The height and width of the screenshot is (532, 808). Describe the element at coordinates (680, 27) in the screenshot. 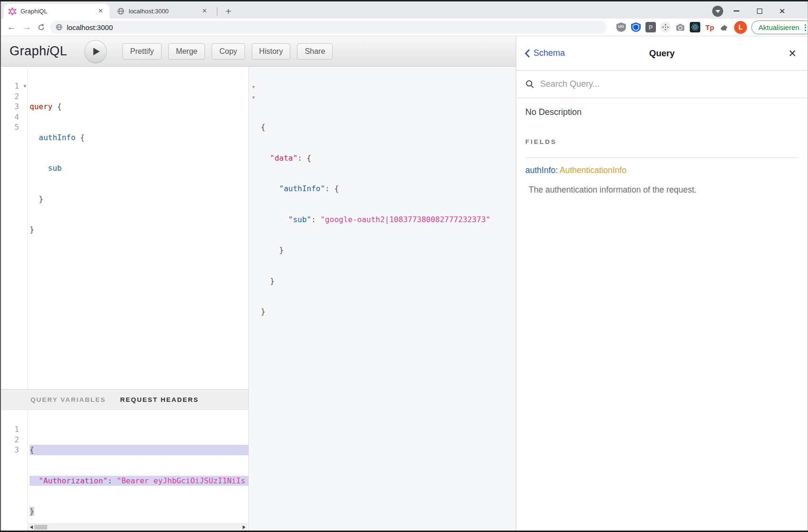

I see `screenshot-extension-icon` at that location.